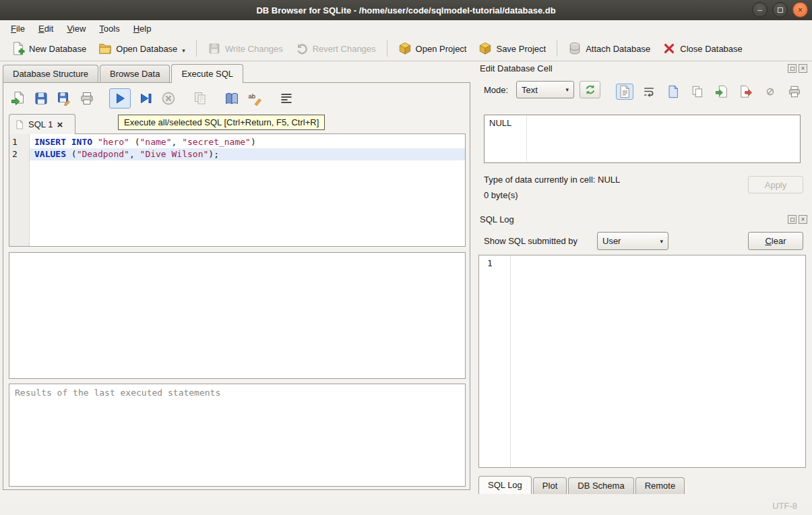 This screenshot has height=515, width=812. I want to click on new-database-label: New Database, so click(58, 49).